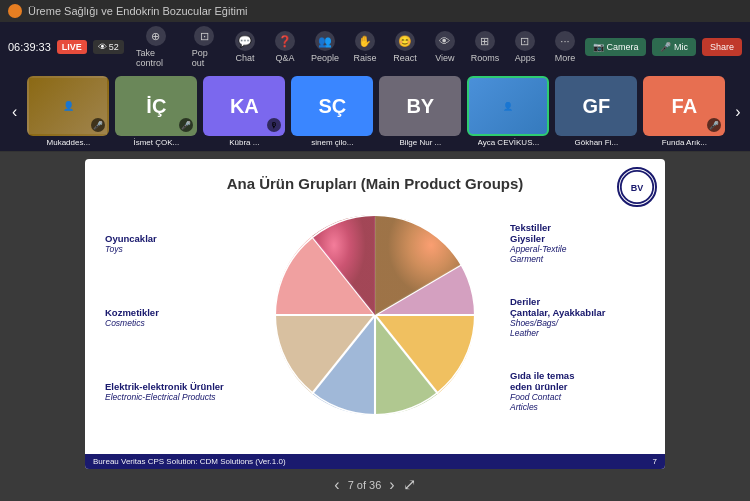  What do you see at coordinates (578, 259) in the screenshot?
I see `label-italic: Garment` at bounding box center [578, 259].